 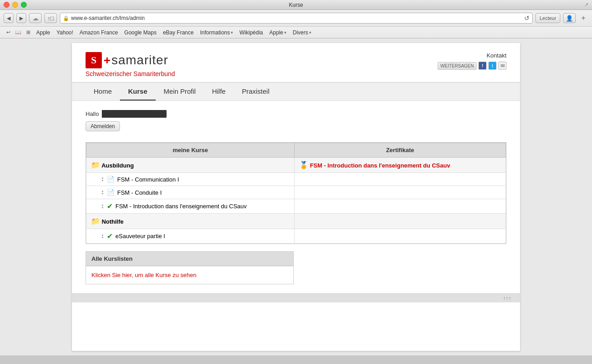 I want to click on grid-icon: ⊞, so click(x=28, y=33).